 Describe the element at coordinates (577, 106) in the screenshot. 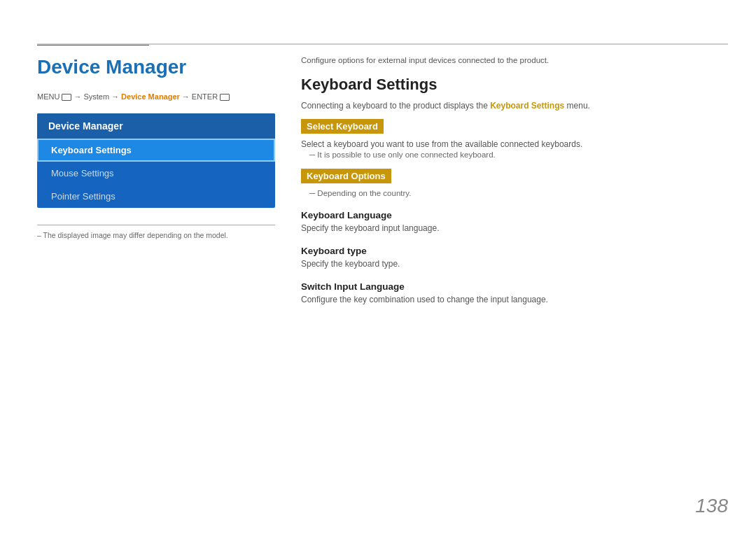

I see `section-desc-suffix: menu.` at that location.